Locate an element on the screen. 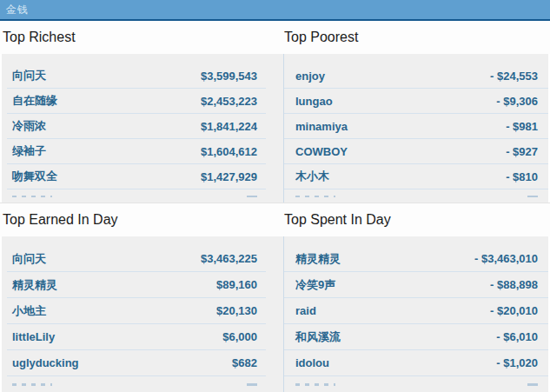  money-value: $6,000 is located at coordinates (240, 337).